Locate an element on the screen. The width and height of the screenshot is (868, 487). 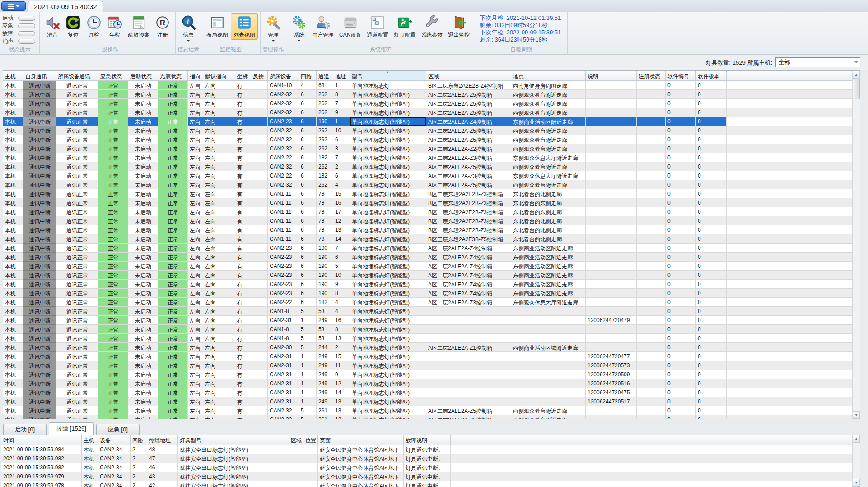
table-row: 本机通讯中断通讯正常正常未启动正常左向左向有CAN1-85534单向地埋标志灯(… is located at coordinates (428, 311).